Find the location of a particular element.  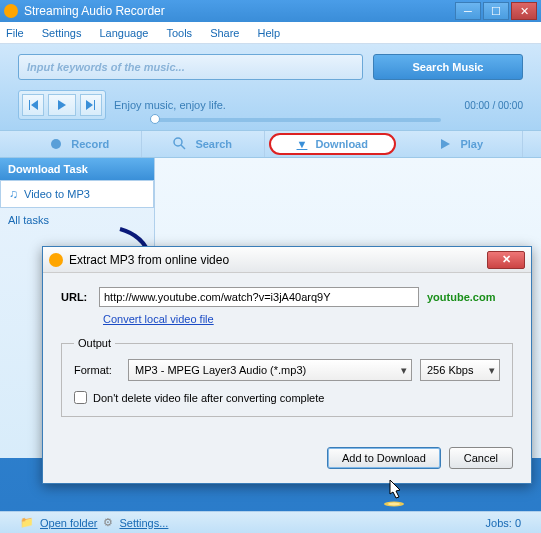

app-icon is located at coordinates (11, 11).